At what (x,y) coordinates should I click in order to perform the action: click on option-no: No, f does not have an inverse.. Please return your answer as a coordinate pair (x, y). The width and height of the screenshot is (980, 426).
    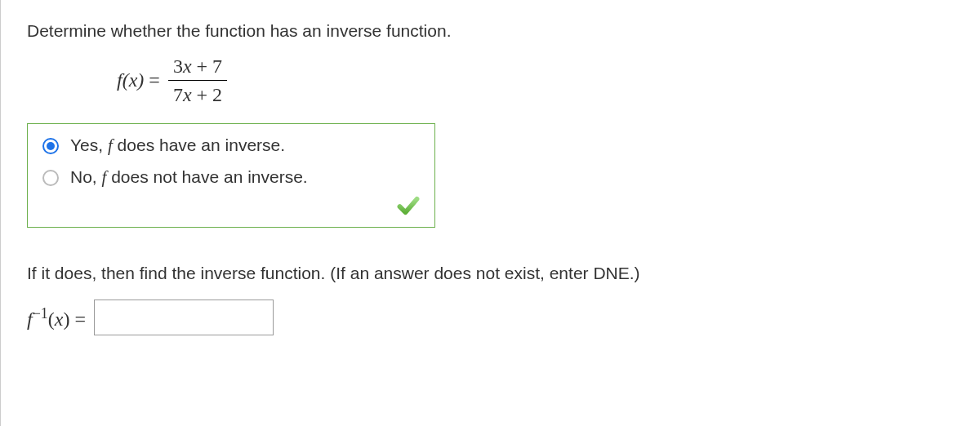
    Looking at the image, I should click on (231, 178).